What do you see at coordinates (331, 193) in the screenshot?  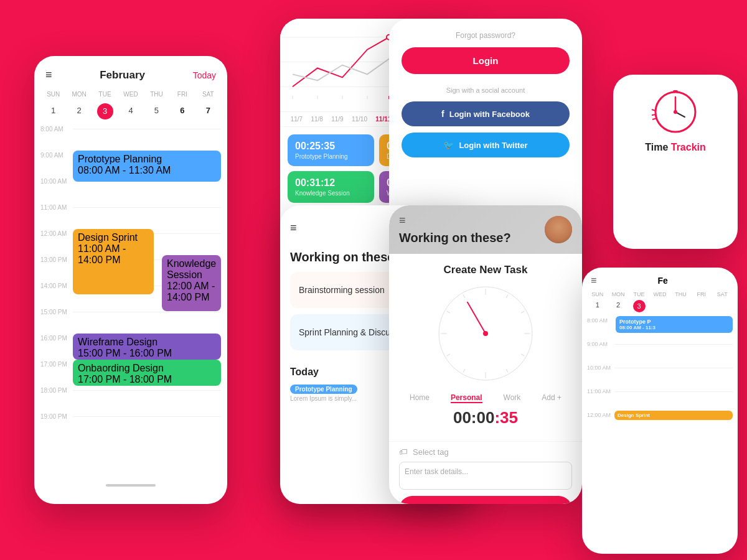 I see `timer-label: Knowledge Session` at bounding box center [331, 193].